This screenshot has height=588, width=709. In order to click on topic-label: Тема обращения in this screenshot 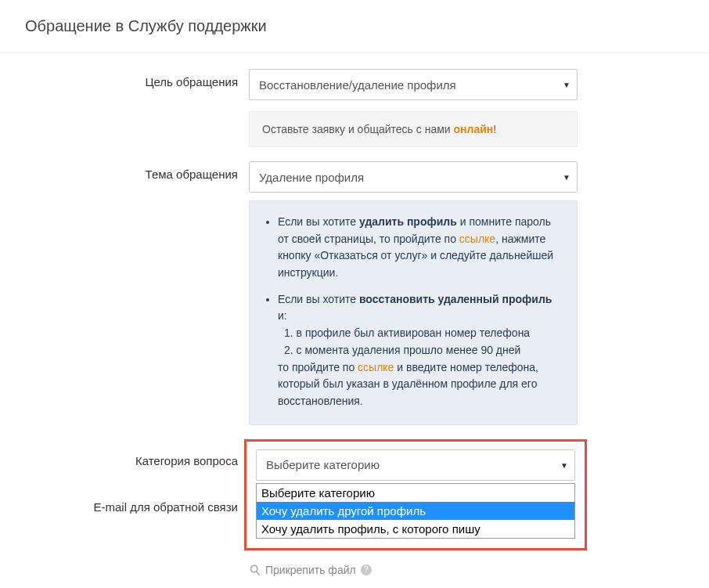, I will do `click(124, 171)`.